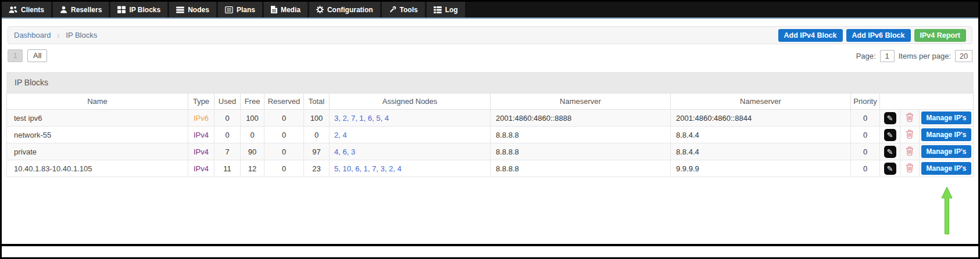  What do you see at coordinates (964, 56) in the screenshot?
I see `items-per-page-input` at bounding box center [964, 56].